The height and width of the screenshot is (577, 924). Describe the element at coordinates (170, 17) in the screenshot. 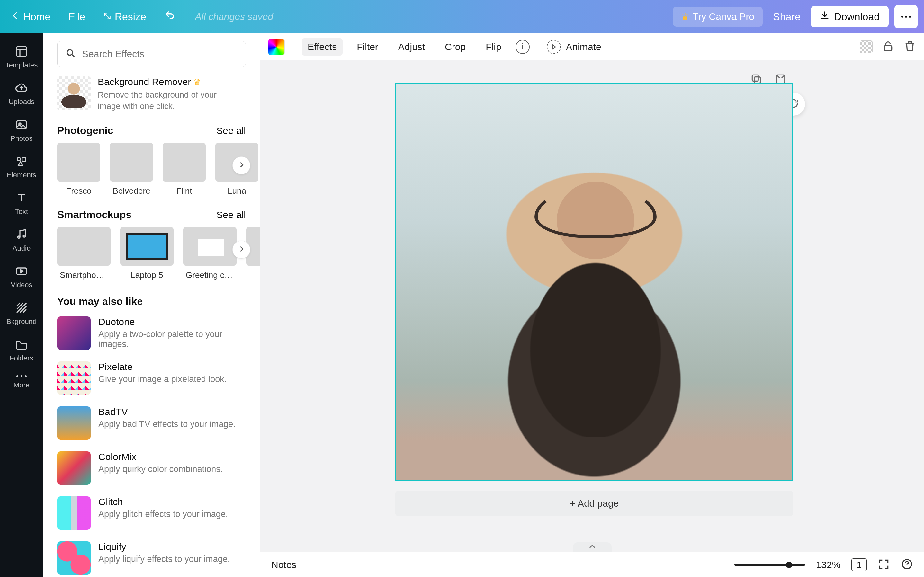

I see `undo-button` at that location.